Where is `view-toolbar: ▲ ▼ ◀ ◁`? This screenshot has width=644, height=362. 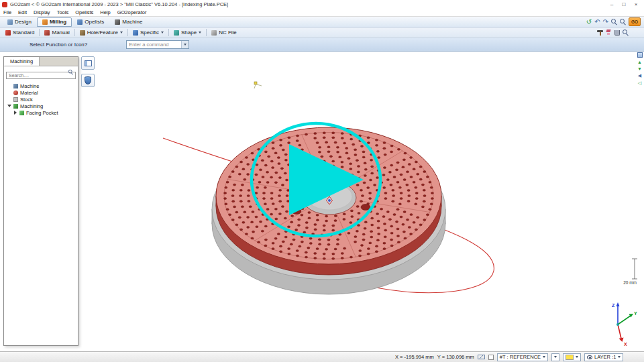 view-toolbar: ▲ ▼ ◀ ◁ is located at coordinates (640, 69).